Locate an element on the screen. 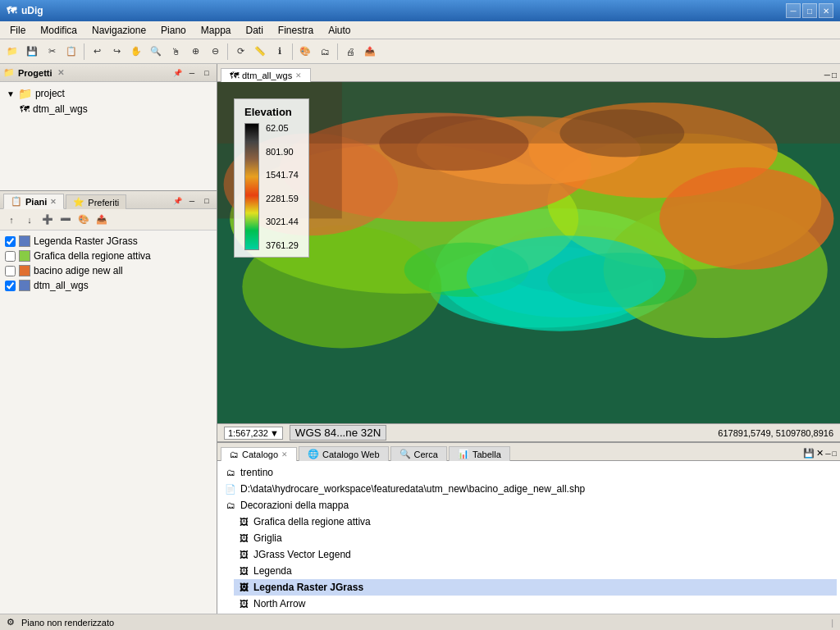 This screenshot has height=630, width=840. crs-button: WGS 84...ne 32N is located at coordinates (338, 433).